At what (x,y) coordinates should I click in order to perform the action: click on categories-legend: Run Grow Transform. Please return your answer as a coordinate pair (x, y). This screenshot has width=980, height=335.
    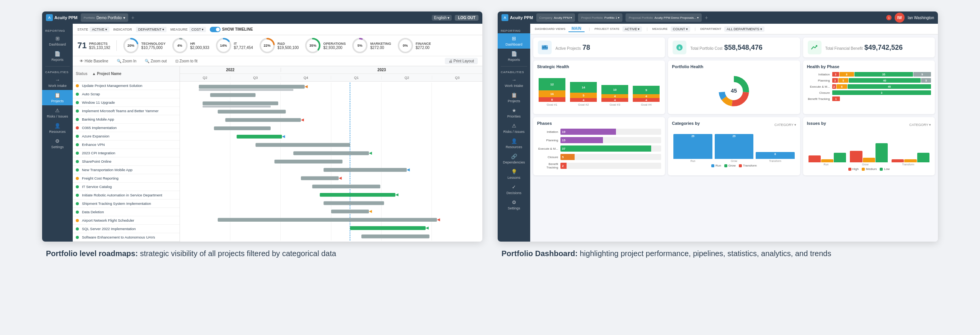
    Looking at the image, I should click on (734, 165).